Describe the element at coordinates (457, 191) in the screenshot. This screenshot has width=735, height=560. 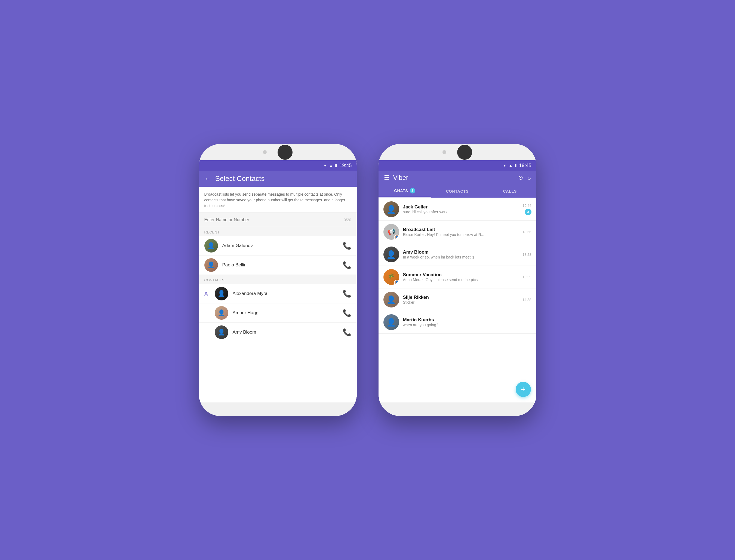
I see `tab-contacts-label: CONTACTS` at that location.